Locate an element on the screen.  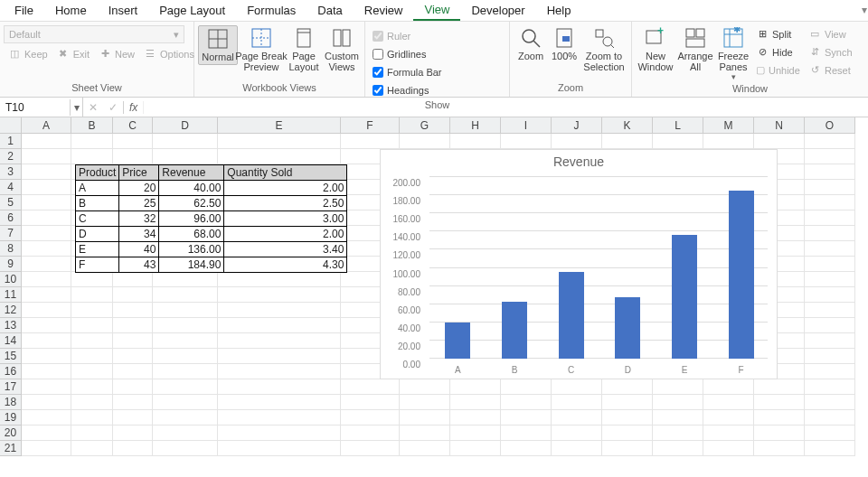
cell-O13 is located at coordinates (830, 325).